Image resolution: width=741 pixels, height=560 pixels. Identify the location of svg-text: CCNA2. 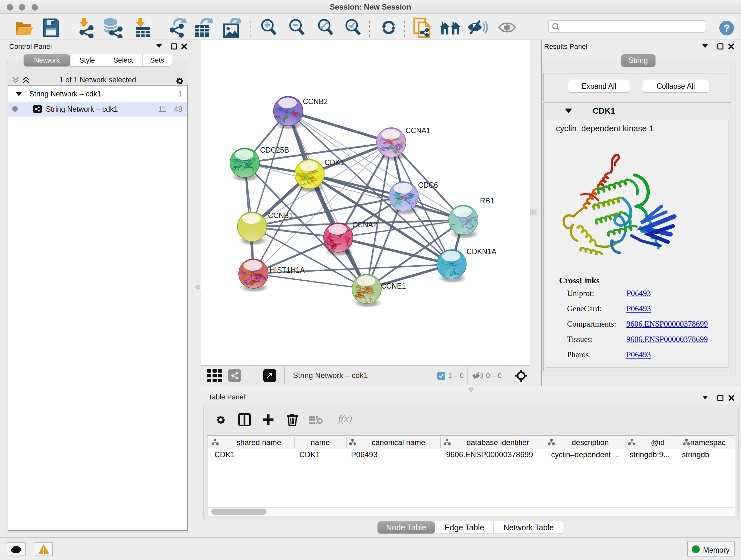
(365, 225).